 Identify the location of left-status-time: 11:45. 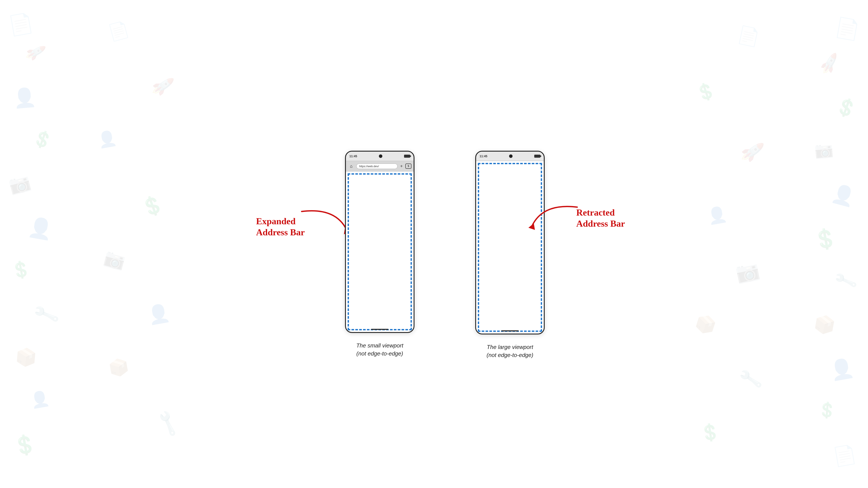
(353, 156).